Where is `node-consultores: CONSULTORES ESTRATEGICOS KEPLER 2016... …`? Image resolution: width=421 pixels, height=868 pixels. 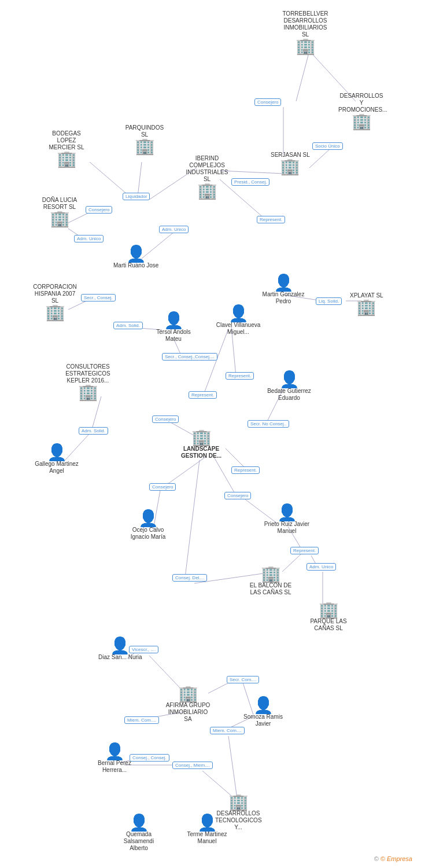 node-consultores: CONSULTORES ESTRATEGICOS KEPLER 2016... … is located at coordinates (88, 382).